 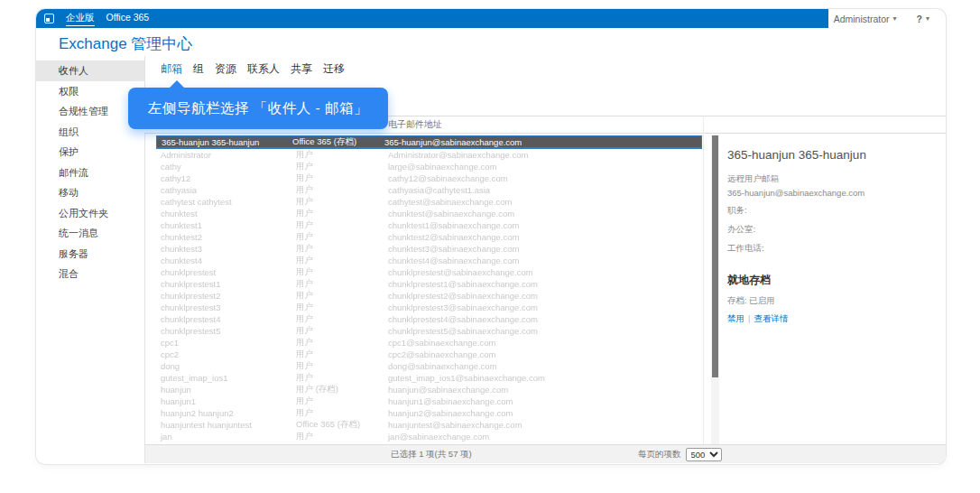 What do you see at coordinates (430, 237) in the screenshot?
I see `table-row: chunktest2用户chunktest2@sabinaexchange.co…` at bounding box center [430, 237].